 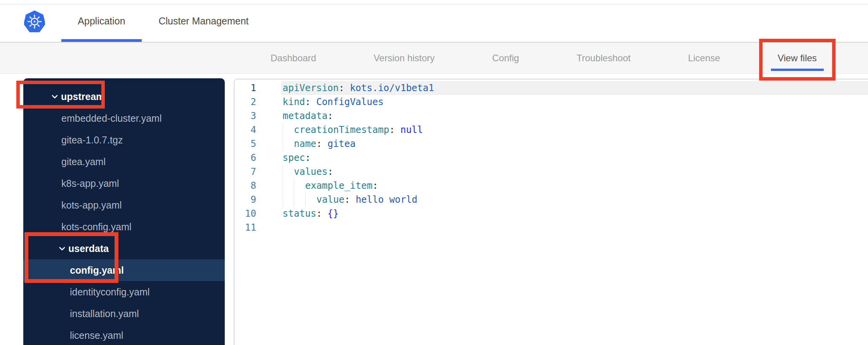 I want to click on app-header: Application Cluster Management, so click(x=434, y=21).